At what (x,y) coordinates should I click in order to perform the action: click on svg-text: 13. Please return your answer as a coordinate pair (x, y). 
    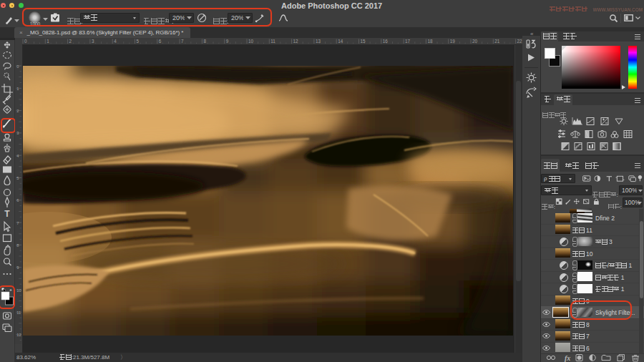
    Looking at the image, I should click on (318, 41).